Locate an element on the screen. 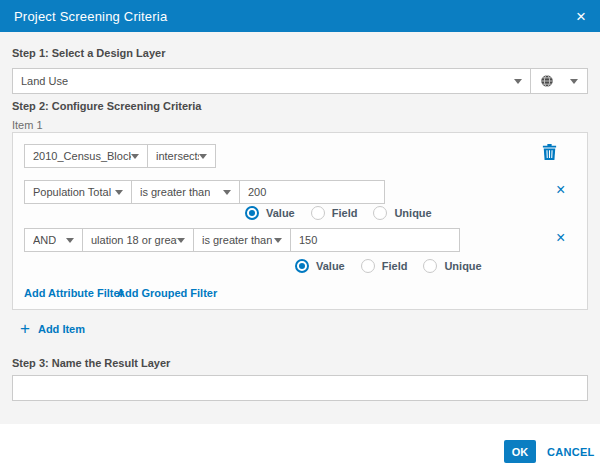  trash-icon is located at coordinates (550, 152).